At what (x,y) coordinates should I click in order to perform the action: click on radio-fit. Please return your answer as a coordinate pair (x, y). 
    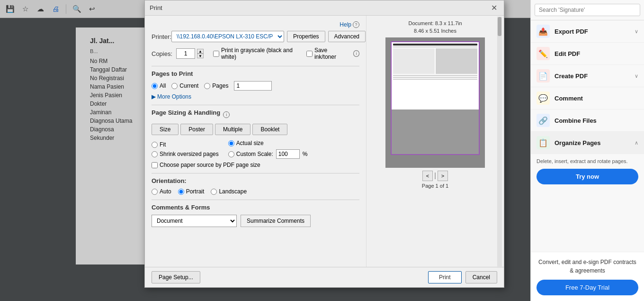
    Looking at the image, I should click on (154, 145).